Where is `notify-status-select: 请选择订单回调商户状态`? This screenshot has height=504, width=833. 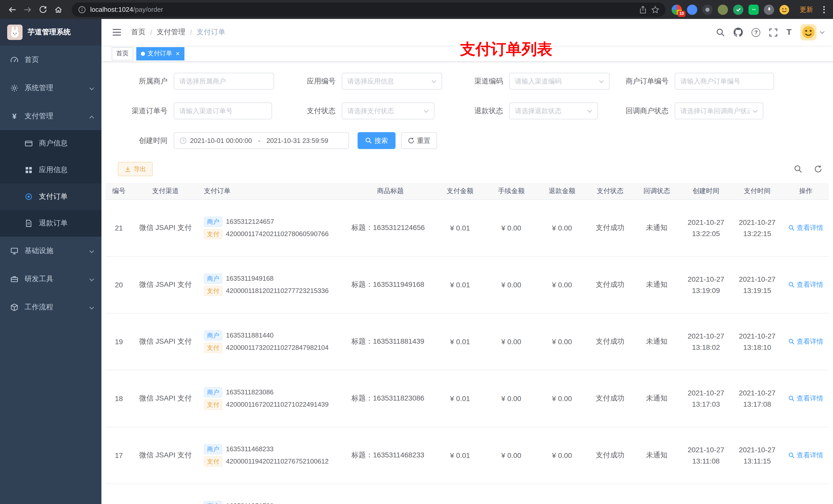
notify-status-select: 请选择订单回调商户状态 is located at coordinates (719, 111).